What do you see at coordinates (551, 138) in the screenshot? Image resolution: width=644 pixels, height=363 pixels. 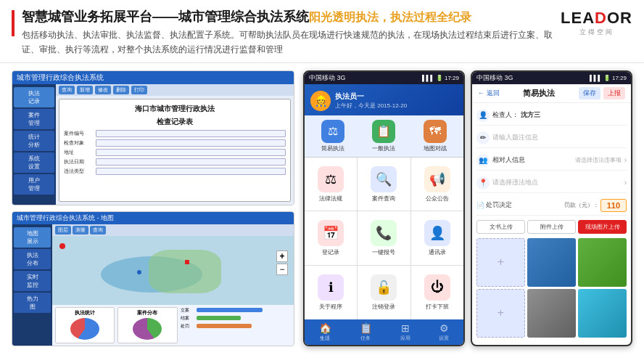 I see `input-row: ✏ 请输入题注信息` at bounding box center [551, 138].